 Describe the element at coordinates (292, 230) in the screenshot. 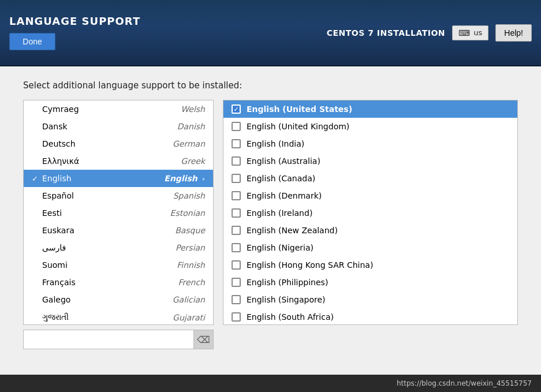

I see `locale-label: English (New Zealand)` at that location.